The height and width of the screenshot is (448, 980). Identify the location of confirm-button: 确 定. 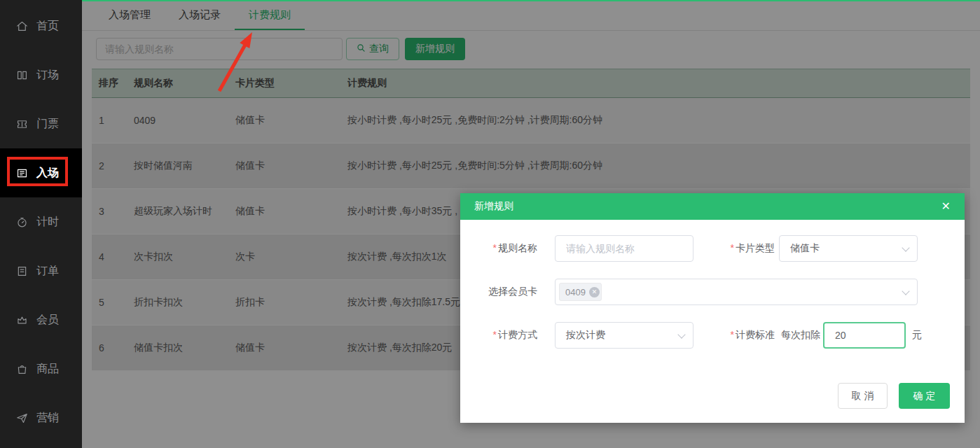
(925, 396).